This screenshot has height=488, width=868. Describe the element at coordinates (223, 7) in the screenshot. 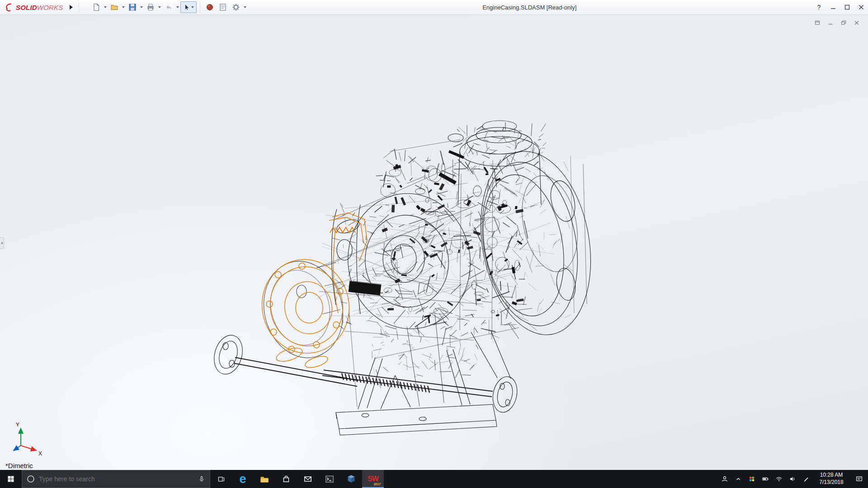

I see `sheet-icon` at that location.